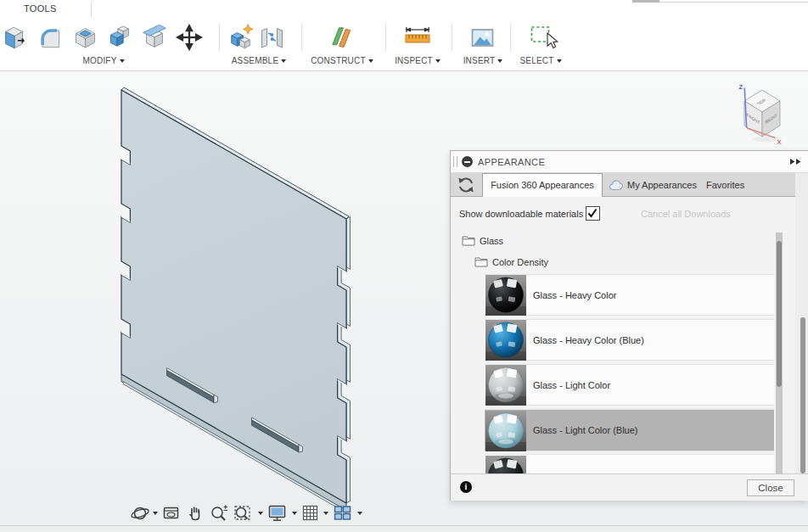 Image resolution: width=808 pixels, height=532 pixels. Describe the element at coordinates (360, 513) in the screenshot. I see `viewports-dropdown-caret` at that location.